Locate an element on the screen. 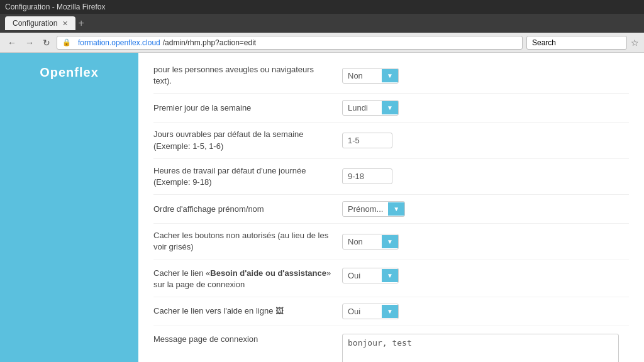 This screenshot has width=644, height=362. label-cacher-lien-besoin: Cacher le lien «Besoin d'aide ou d'assis… is located at coordinates (248, 279).